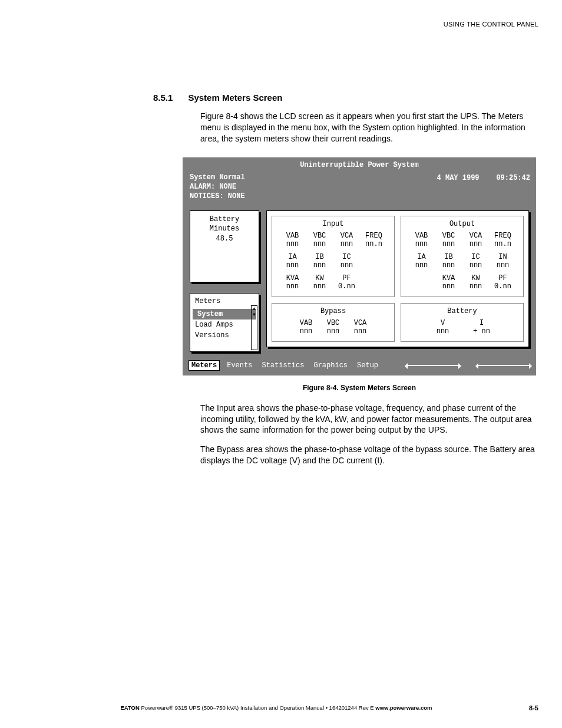 This screenshot has width=562, height=728. What do you see at coordinates (163, 98) in the screenshot?
I see `section-number: 8.5.1` at bounding box center [163, 98].